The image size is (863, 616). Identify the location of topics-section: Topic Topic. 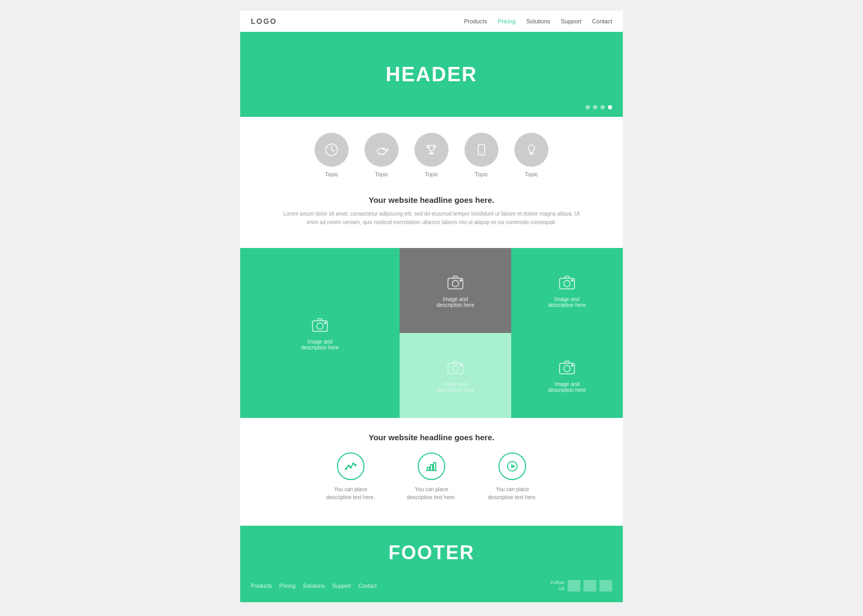
(432, 183).